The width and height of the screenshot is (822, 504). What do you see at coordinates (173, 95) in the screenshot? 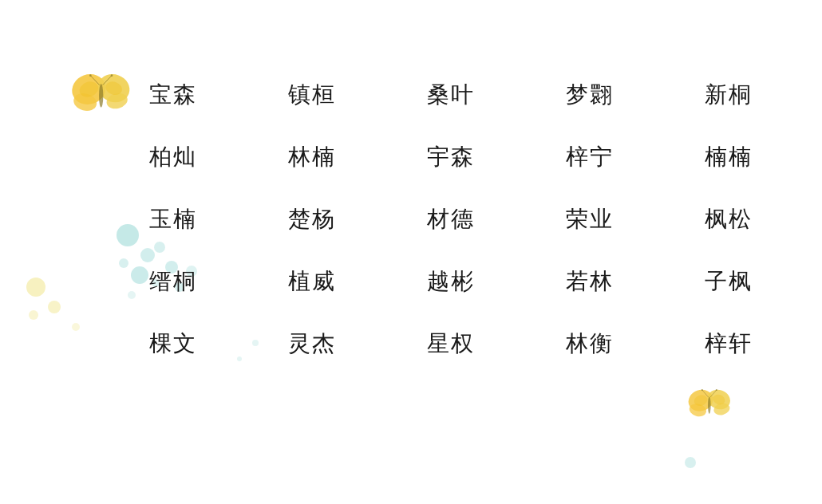
I see `name-cell-0: 宝森` at bounding box center [173, 95].